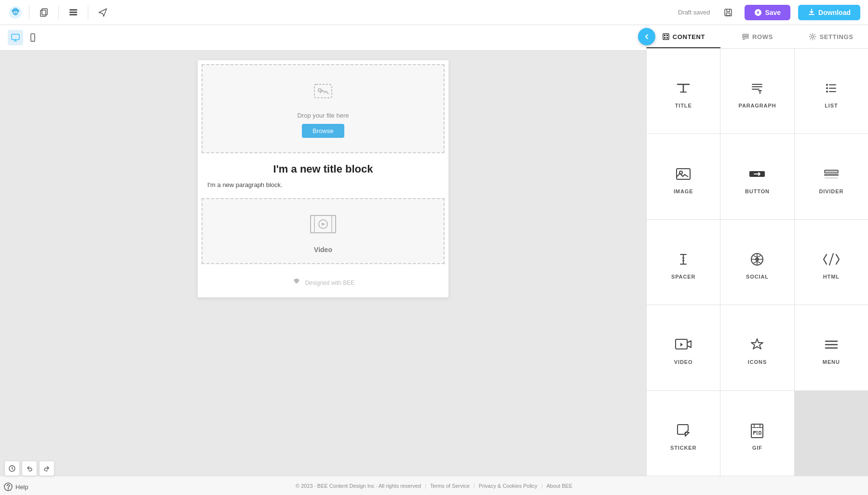 The width and height of the screenshot is (868, 495). What do you see at coordinates (647, 37) in the screenshot?
I see `panel-toggle-button` at bounding box center [647, 37].